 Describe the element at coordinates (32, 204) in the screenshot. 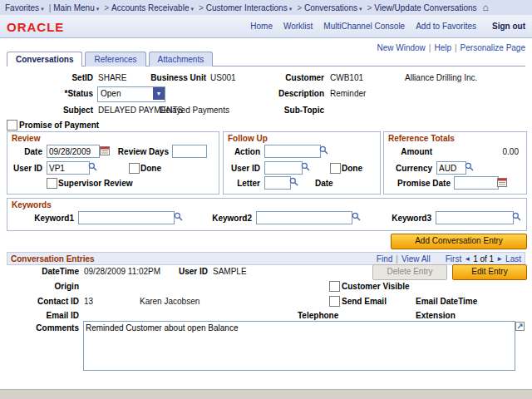

I see `keywords-title: Keywords` at that location.